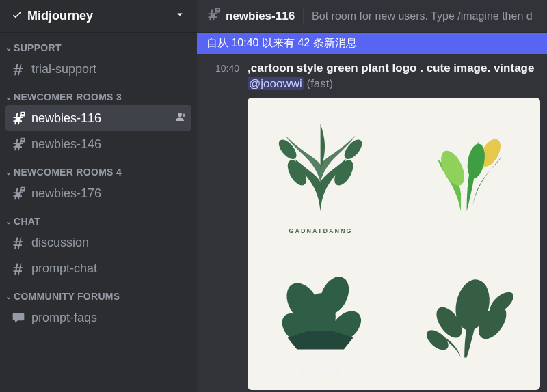 This screenshot has width=547, height=392. Describe the element at coordinates (304, 16) in the screenshot. I see `divider` at that location.